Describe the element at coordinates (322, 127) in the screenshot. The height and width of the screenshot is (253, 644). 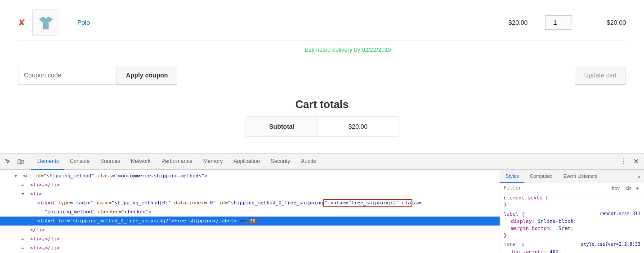
I see `subtotal-row: Subtotal $20.00` at that location.